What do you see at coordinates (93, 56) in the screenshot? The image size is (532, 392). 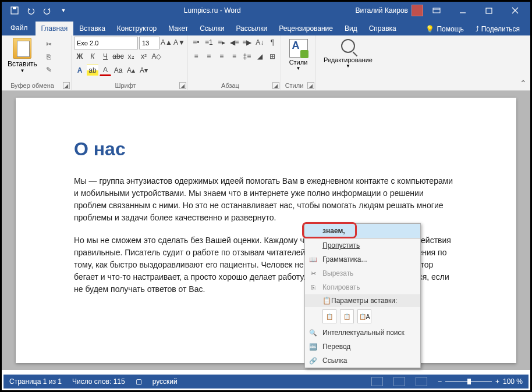 I see `italic-button: К` at bounding box center [93, 56].